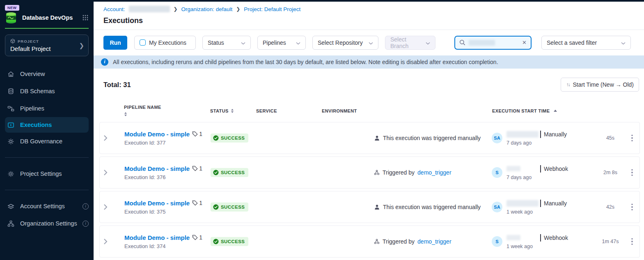 The height and width of the screenshot is (260, 644). I want to click on column-service: SERVICE, so click(267, 111).